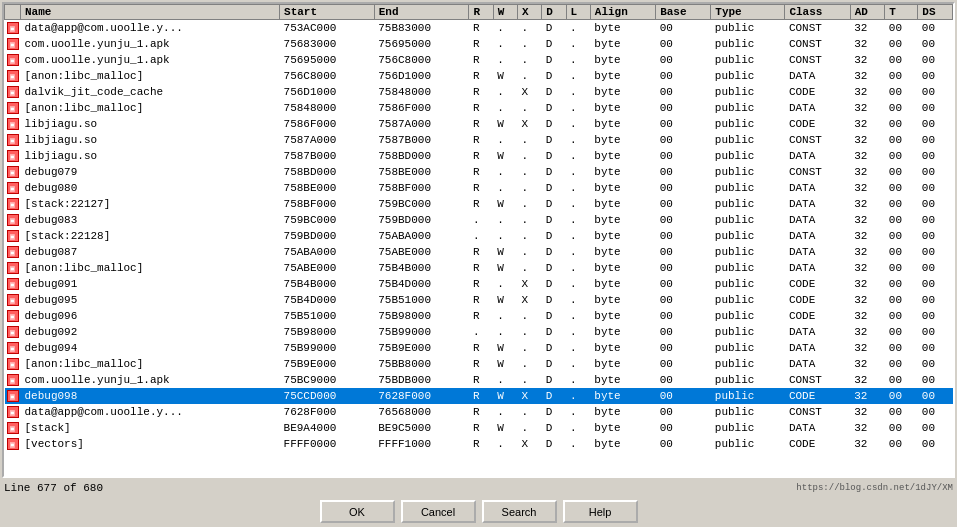  I want to click on table-row: ▣libjiagu.so7587B000758BD000RW.D.byte00p…, so click(479, 156).